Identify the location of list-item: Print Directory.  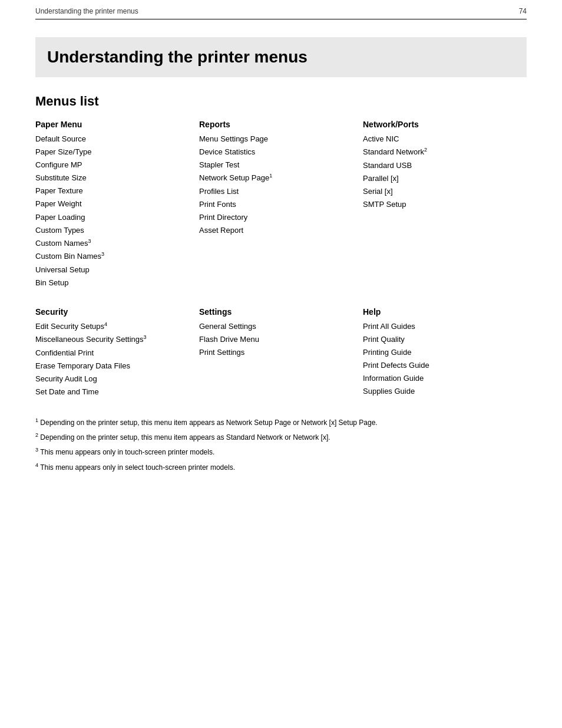
(275, 218).